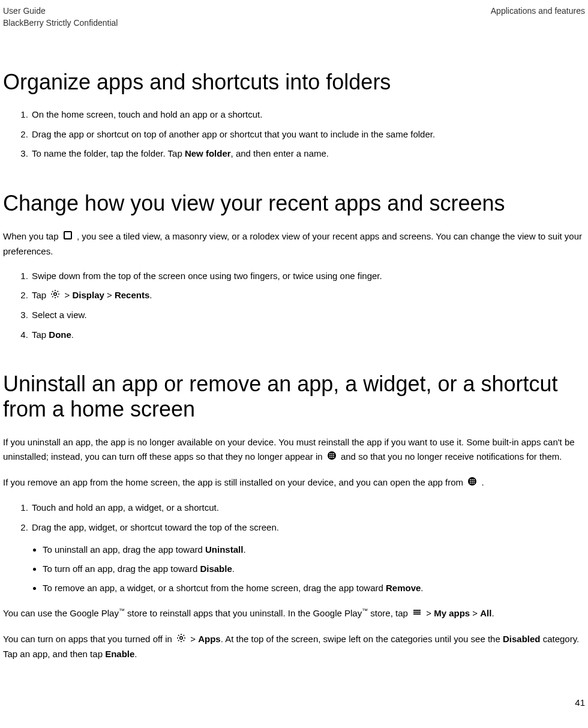  Describe the element at coordinates (280, 154) in the screenshot. I see `step3-part-c: , and then enter a name.` at that location.